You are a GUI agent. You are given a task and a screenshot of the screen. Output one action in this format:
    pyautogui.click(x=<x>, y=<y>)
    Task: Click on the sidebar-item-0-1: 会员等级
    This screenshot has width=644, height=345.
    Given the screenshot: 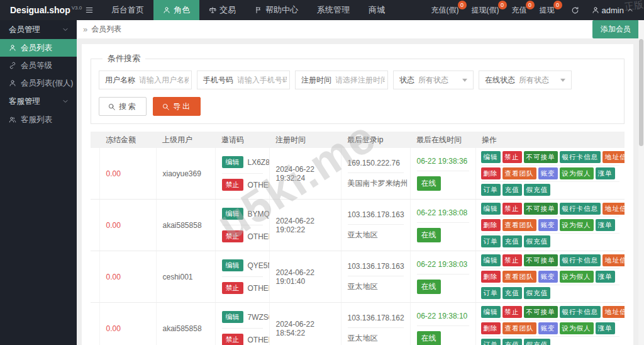 What is the action you would take?
    pyautogui.click(x=38, y=65)
    